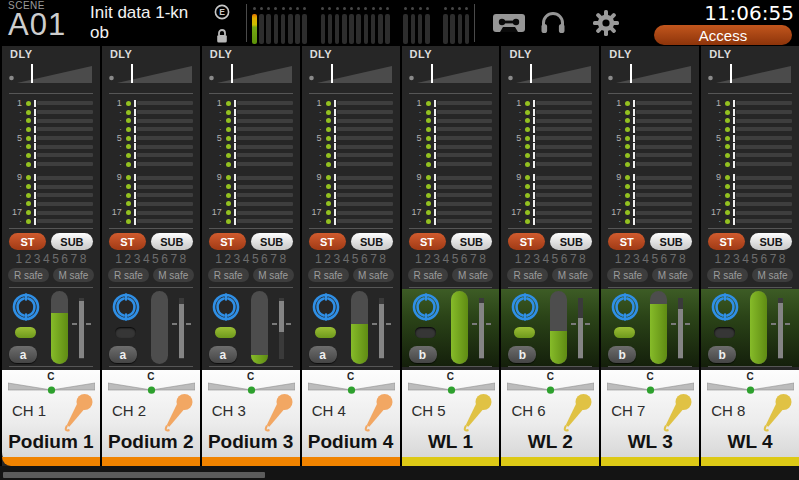  I want to click on channel-label-card: C CH 8 WL 4, so click(750, 418).